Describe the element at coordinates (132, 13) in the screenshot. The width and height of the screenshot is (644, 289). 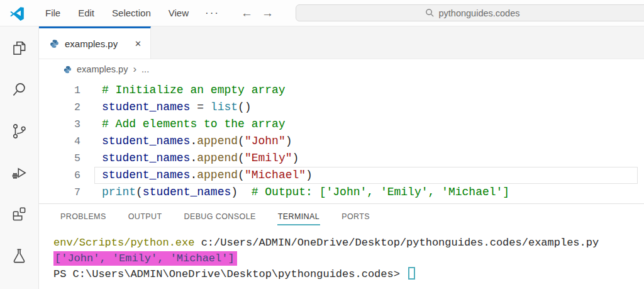
I see `menu-bar: File Edit Selection View ···` at that location.